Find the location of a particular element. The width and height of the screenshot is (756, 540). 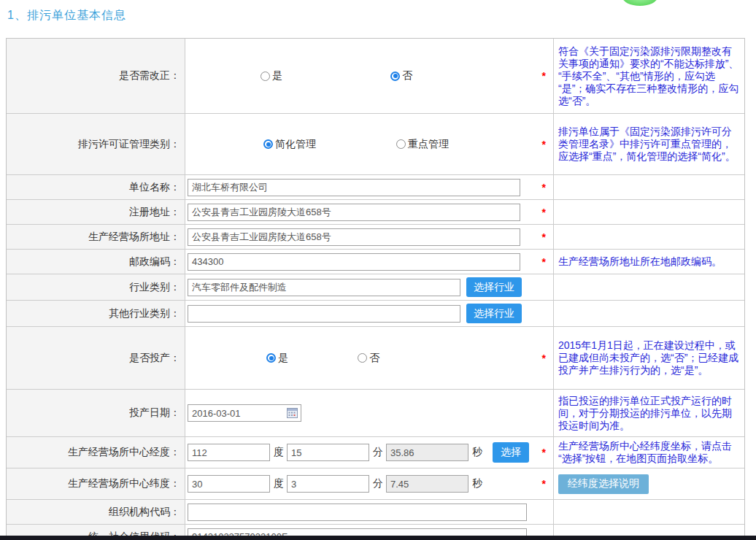

hint-text: 生产经营场所地址所在地邮政编码。 is located at coordinates (649, 261).